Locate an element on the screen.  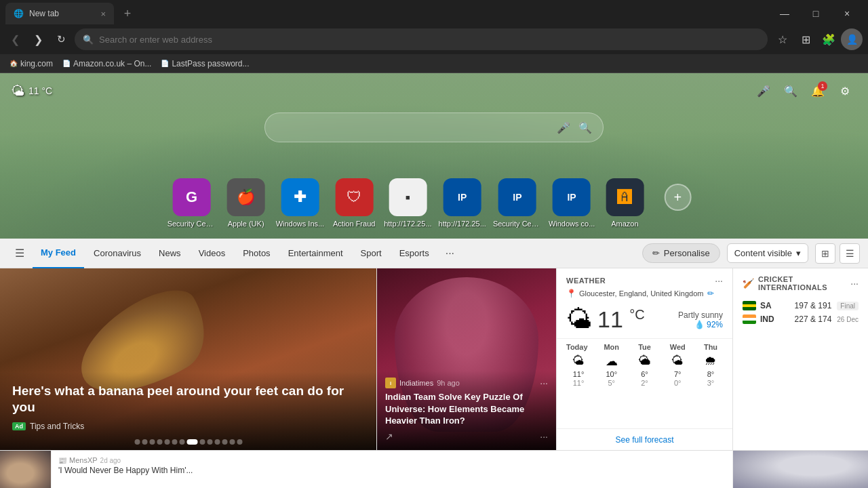
cricket-more: ··· is located at coordinates (854, 283).